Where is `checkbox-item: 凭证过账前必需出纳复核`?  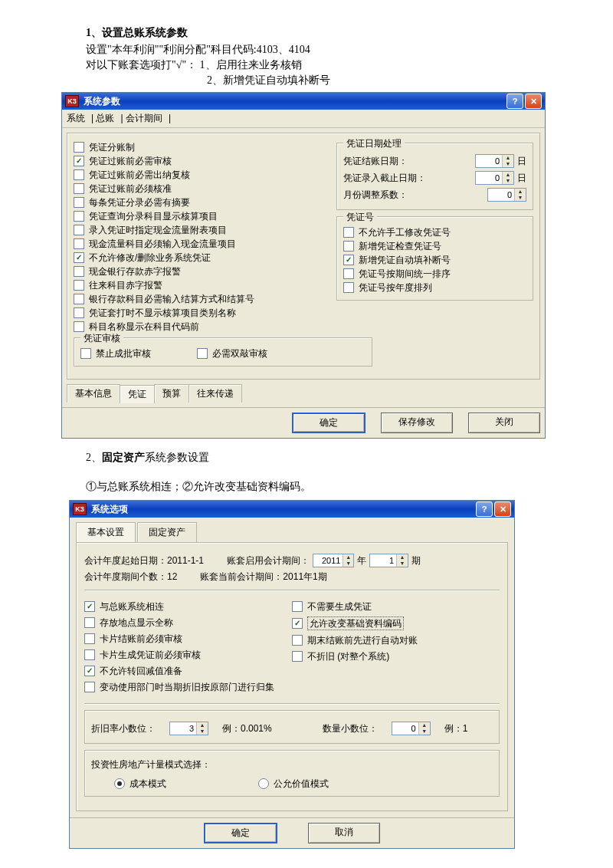 checkbox-item: 凭证过账前必需出纳复核 is located at coordinates (202, 175).